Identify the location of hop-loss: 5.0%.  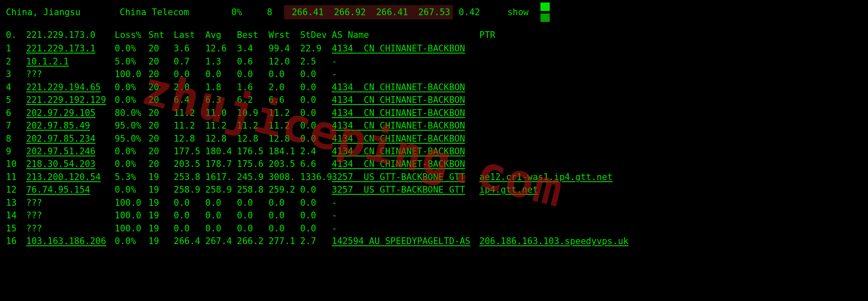
(132, 62).